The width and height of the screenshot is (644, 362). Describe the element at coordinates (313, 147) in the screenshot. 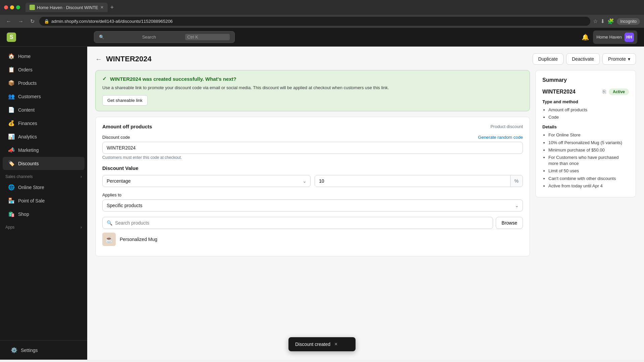

I see `discount-code-field: Discount code Generate random code Custo…` at that location.